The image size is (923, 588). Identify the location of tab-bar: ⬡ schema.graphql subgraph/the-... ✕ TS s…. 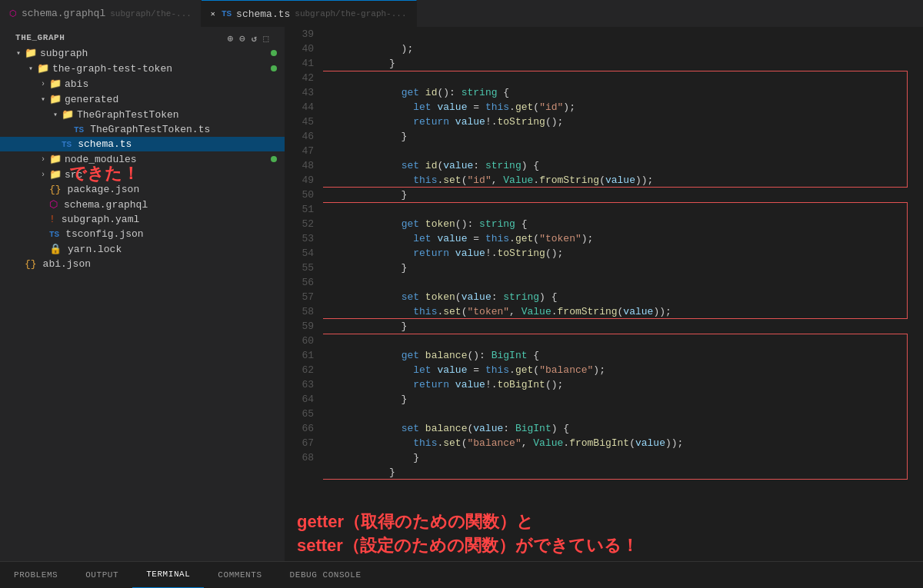
(462, 14).